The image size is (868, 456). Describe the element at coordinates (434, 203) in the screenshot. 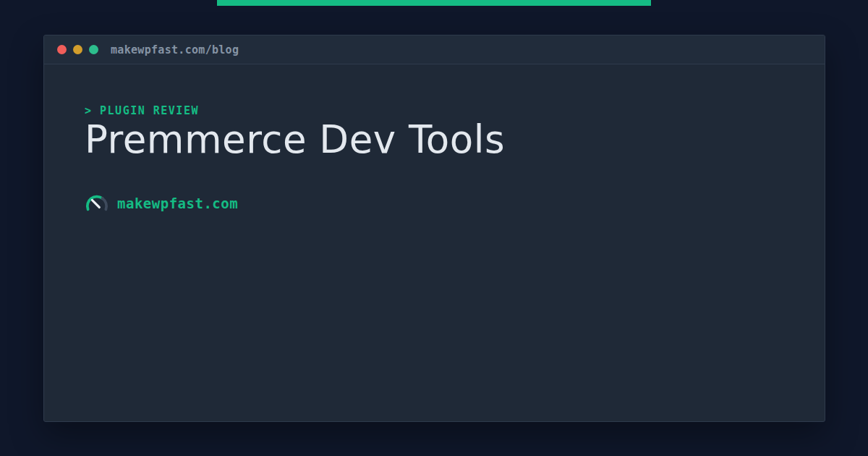

I see `site-attribution: makewpfast.com` at that location.